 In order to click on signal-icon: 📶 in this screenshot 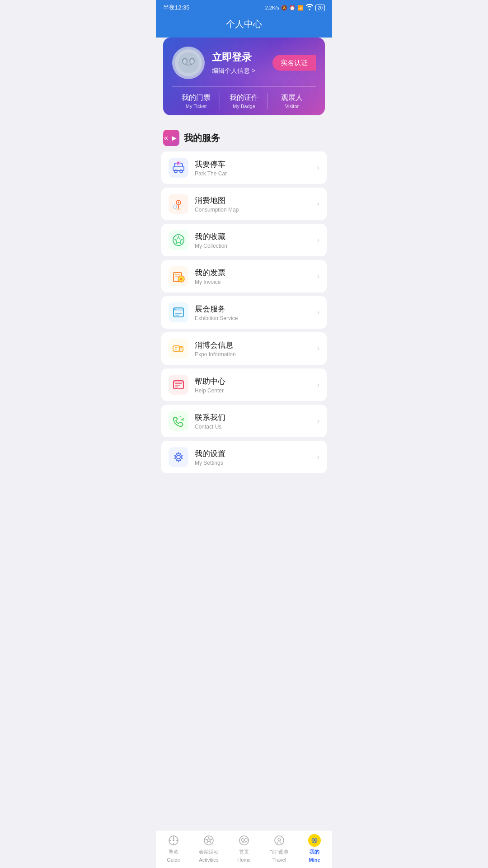, I will do `click(300, 8)`.